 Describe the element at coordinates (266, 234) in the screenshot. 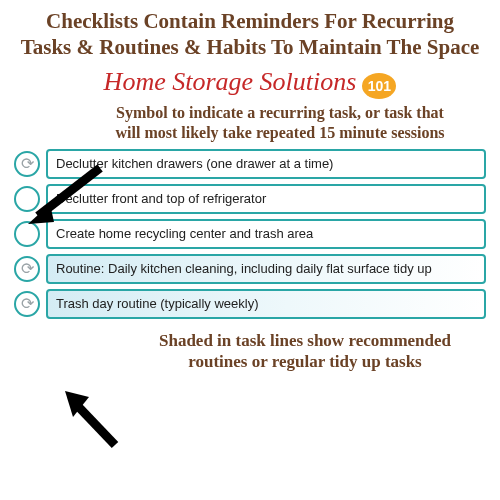

I see `row-task-bar: Create home recycling center and trash a…` at that location.